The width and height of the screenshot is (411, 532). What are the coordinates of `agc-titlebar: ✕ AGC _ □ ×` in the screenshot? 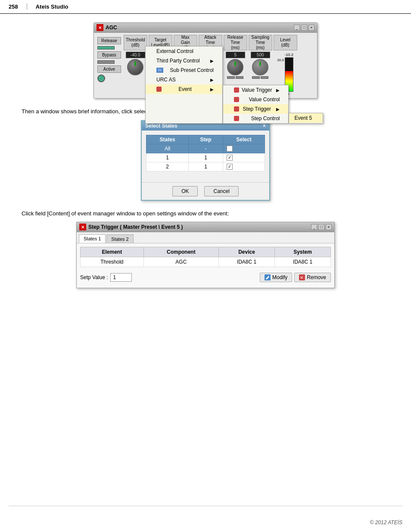 It's located at (206, 28).